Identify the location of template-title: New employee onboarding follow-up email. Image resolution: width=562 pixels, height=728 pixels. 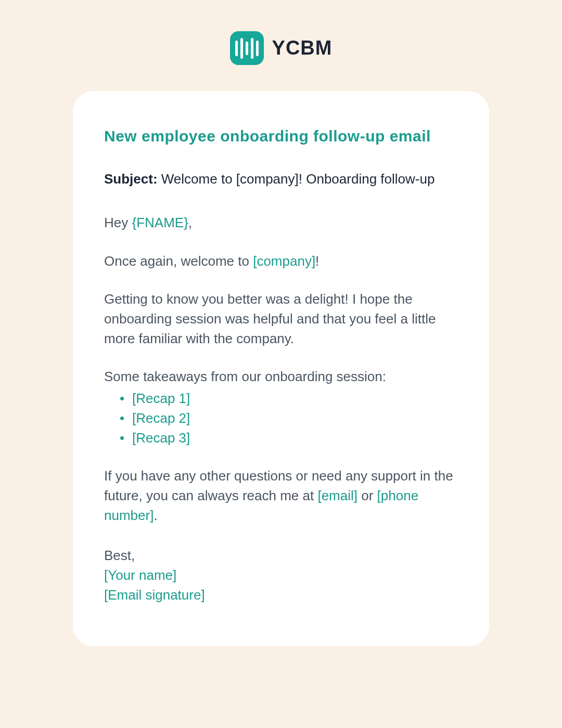
(281, 136).